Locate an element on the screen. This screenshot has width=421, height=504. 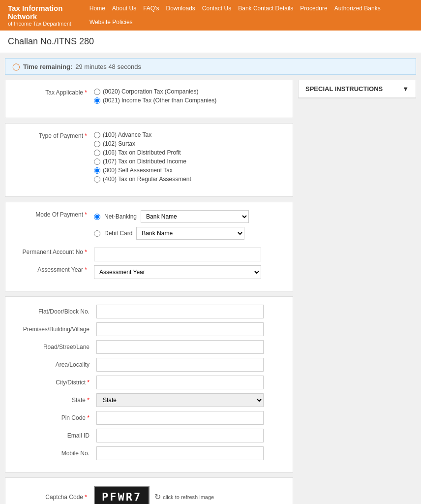
special-instructions-header: SPECIAL INSTRUCTIONS ▼ is located at coordinates (357, 89).